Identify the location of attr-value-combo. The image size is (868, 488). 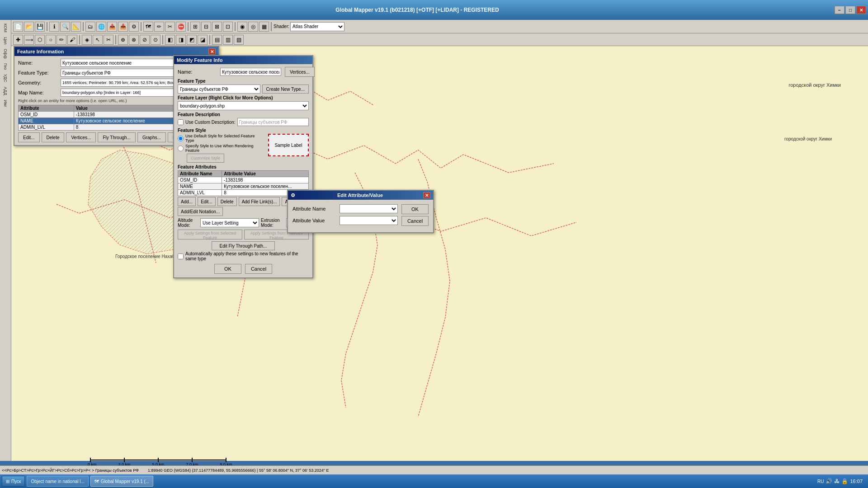
(369, 221).